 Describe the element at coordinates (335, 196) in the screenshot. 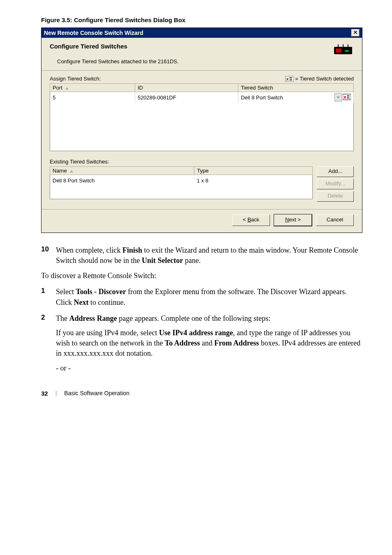

I see `delete-button: Delete` at that location.